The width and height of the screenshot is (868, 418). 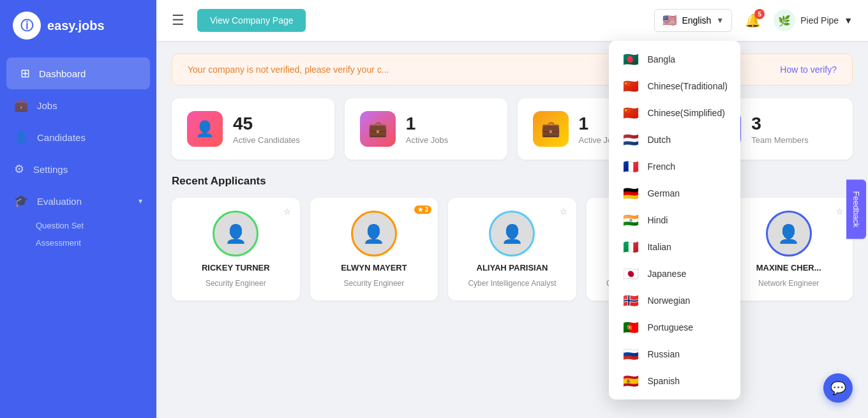 I want to click on applicant-name-aliyah: Aliyah Parisian, so click(x=513, y=268).